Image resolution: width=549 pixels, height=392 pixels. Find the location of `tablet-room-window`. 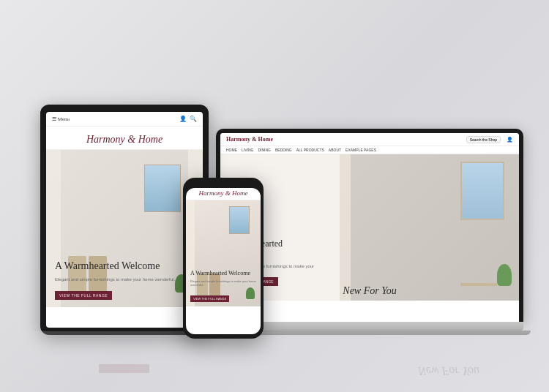

tablet-room-window is located at coordinates (163, 189).